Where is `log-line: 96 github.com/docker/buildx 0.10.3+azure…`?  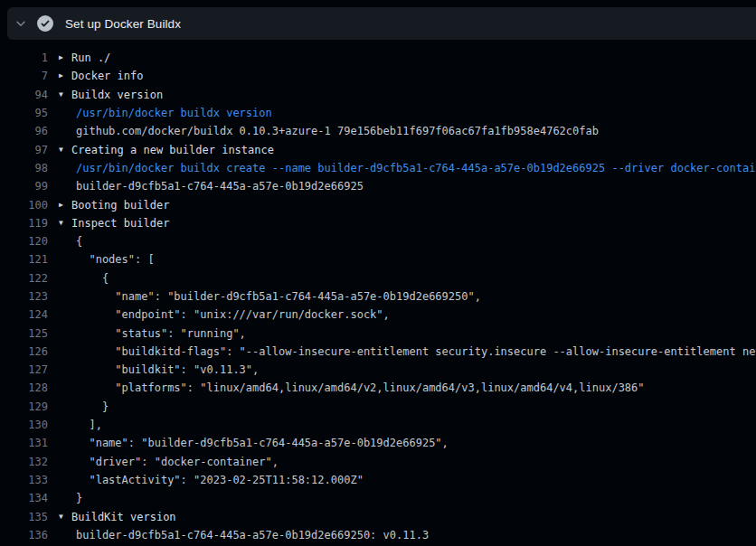
log-line: 96 github.com/docker/buildx 0.10.3+azure… is located at coordinates (378, 131).